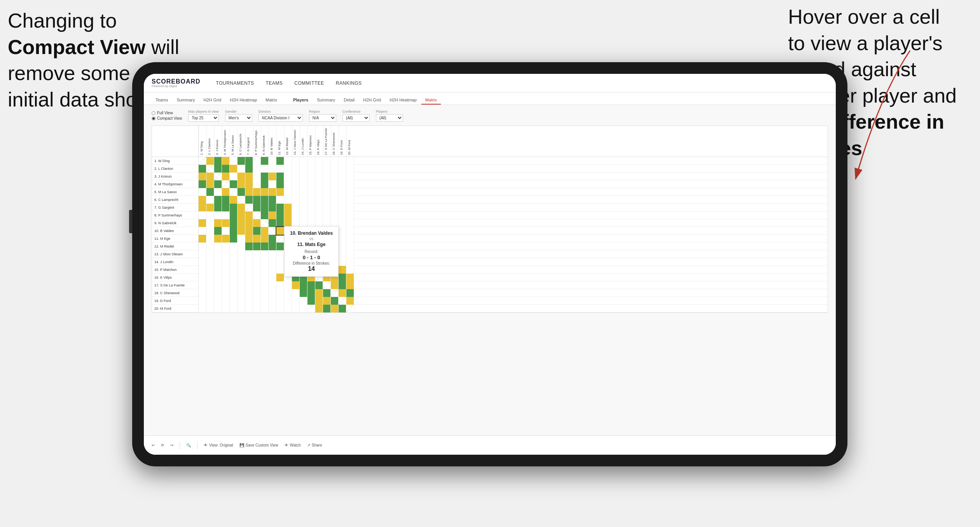  Describe the element at coordinates (204, 118) in the screenshot. I see `filter-max-select: Top 25` at that location.